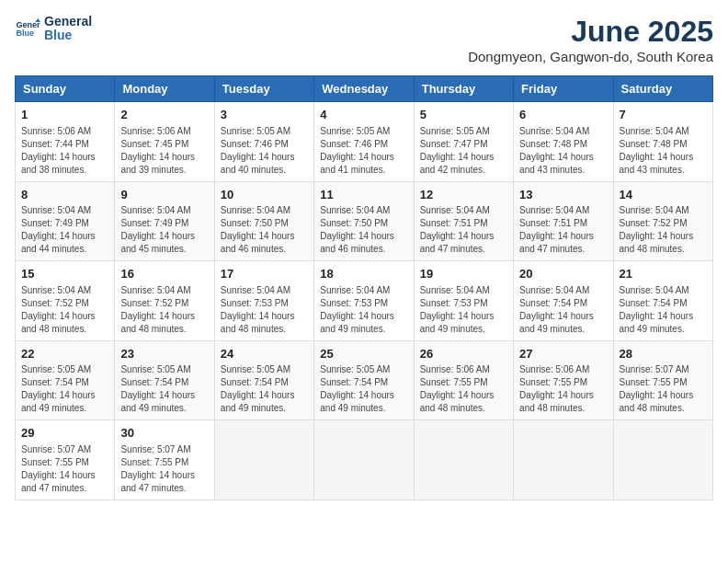 This screenshot has height=563, width=728. Describe the element at coordinates (64, 274) in the screenshot. I see `day-number: 15` at that location.